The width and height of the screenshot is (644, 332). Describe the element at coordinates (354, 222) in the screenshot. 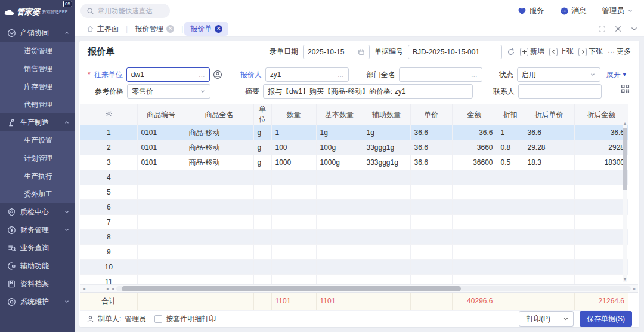

I see `table-row: 7` at that location.